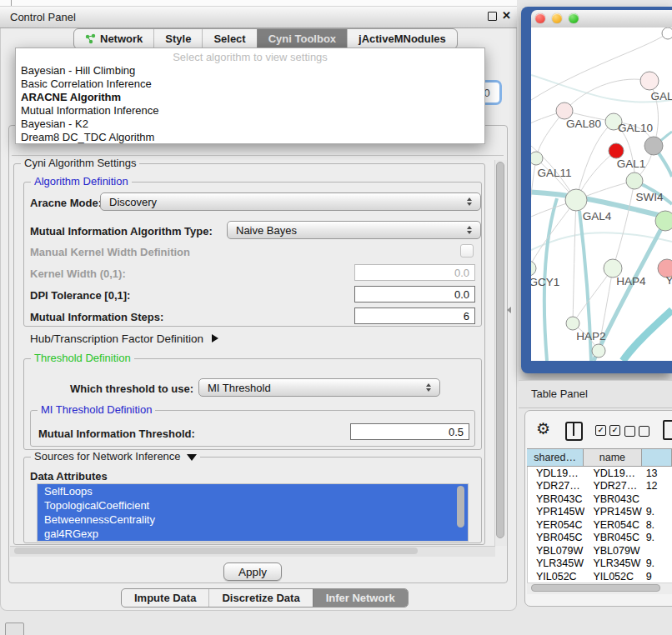  I want to click on network-node-label: GAL1, so click(632, 163).